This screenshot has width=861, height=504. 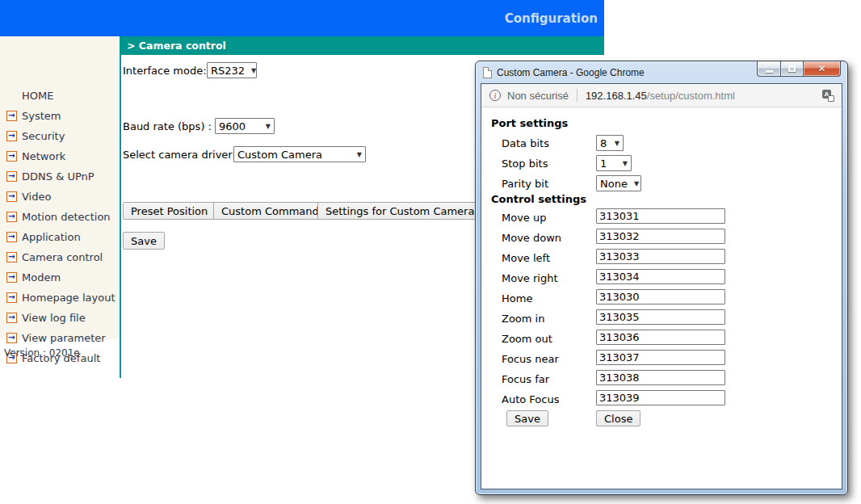 I want to click on section-title-bar: > Camera control, so click(x=362, y=45).